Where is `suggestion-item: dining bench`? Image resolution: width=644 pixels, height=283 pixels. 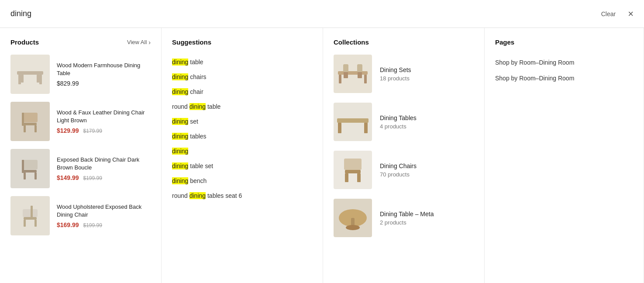
suggestion-item: dining bench is located at coordinates (242, 181).